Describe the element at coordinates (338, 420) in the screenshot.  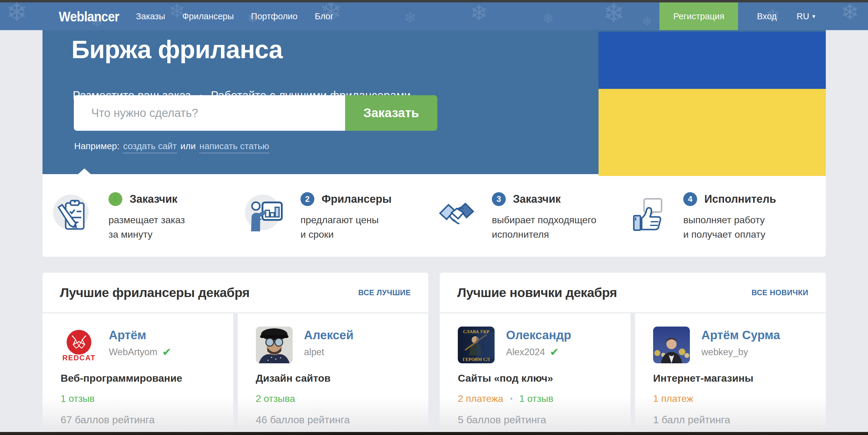
I see `rating-points: 46 баллов рейтинга` at that location.